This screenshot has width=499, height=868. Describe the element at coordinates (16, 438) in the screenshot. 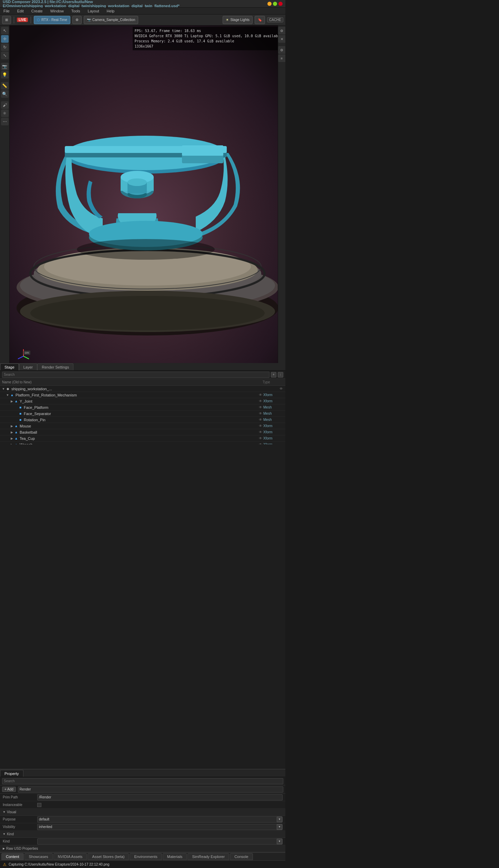

I see `tree-icon-teacup: ▲` at that location.